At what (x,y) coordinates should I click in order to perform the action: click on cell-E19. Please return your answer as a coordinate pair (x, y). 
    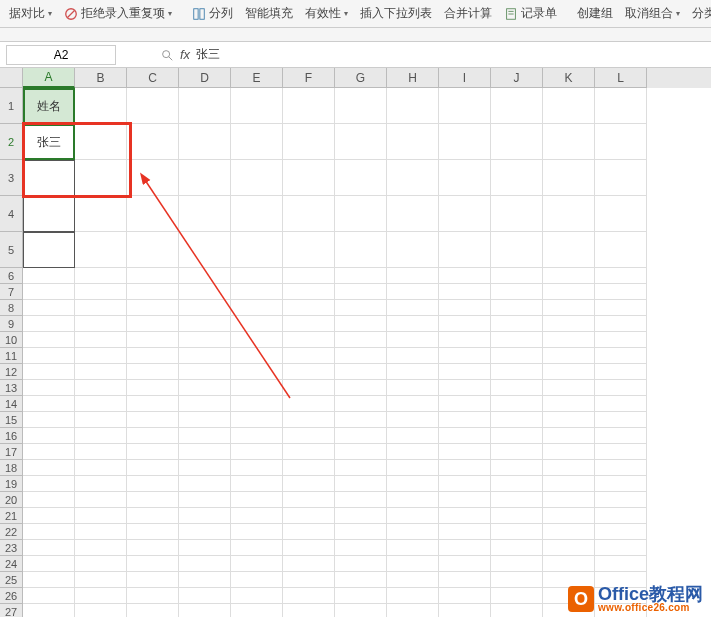
    Looking at the image, I should click on (257, 484).